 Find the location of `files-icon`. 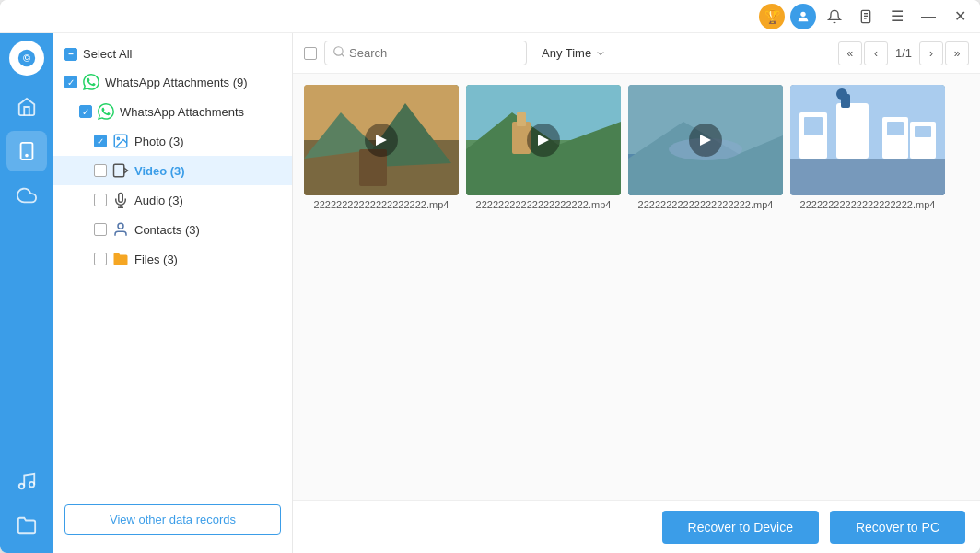

files-icon is located at coordinates (121, 259).